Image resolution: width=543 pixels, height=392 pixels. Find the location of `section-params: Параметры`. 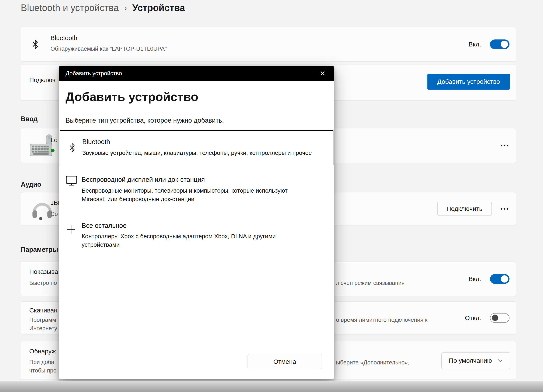

section-params: Параметры is located at coordinates (40, 250).